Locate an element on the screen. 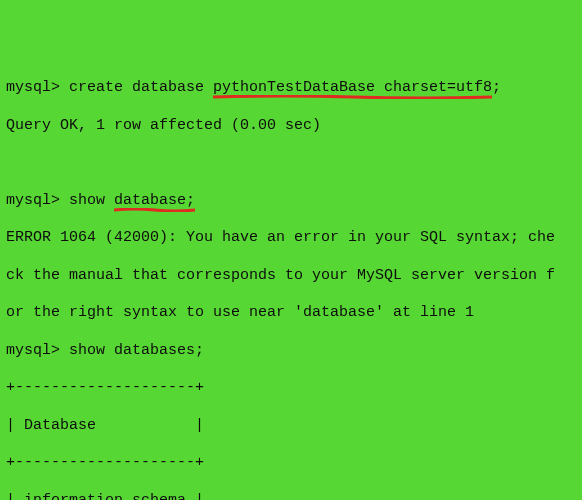 The width and height of the screenshot is (582, 500). table-row: | information_schema | is located at coordinates (291, 496).